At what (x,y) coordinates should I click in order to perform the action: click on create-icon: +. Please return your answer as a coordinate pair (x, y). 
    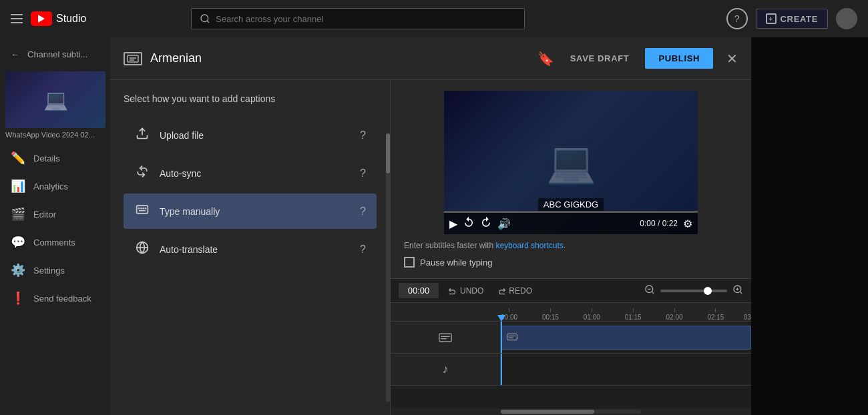
    Looking at the image, I should click on (771, 19).